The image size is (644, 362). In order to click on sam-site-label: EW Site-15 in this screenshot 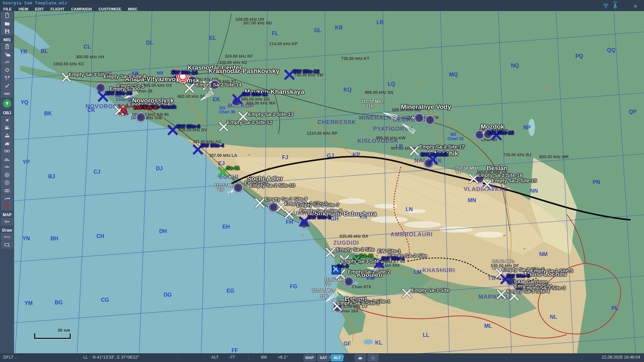, I will do `click(501, 133)`.